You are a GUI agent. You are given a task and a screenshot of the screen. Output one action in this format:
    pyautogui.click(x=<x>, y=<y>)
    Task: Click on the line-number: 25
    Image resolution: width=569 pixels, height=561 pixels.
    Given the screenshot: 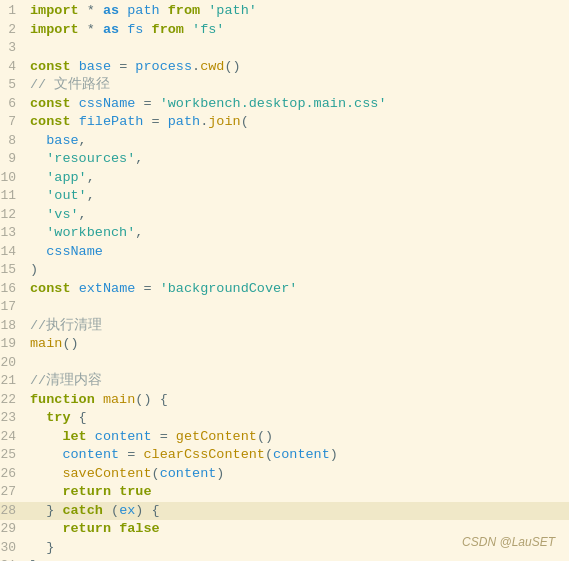 What is the action you would take?
    pyautogui.click(x=15, y=456)
    